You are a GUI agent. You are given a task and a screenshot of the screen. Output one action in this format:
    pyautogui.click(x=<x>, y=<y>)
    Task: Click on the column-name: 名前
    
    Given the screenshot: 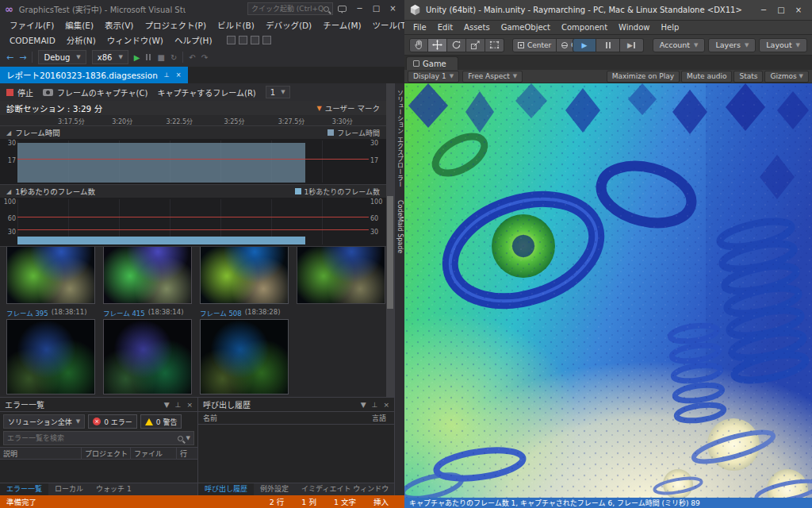 What is the action you would take?
    pyautogui.click(x=210, y=418)
    